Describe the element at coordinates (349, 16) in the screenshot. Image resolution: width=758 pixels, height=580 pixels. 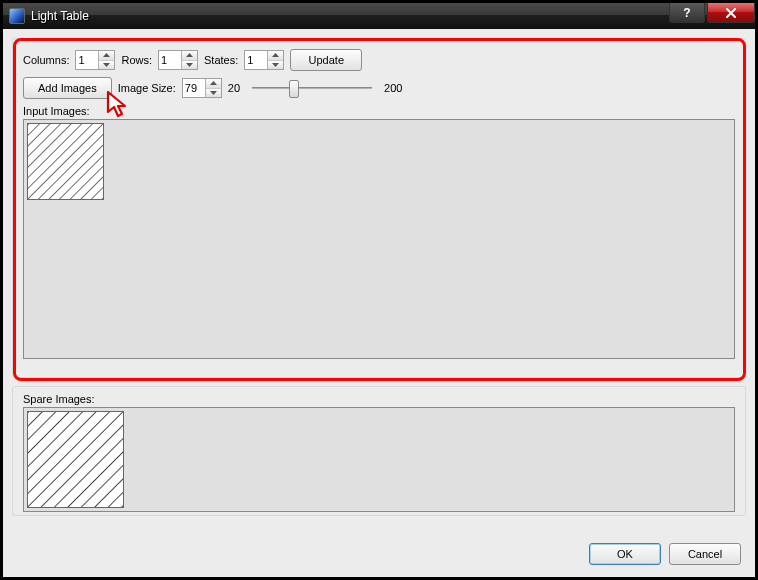
I see `window-title: Light Table` at that location.